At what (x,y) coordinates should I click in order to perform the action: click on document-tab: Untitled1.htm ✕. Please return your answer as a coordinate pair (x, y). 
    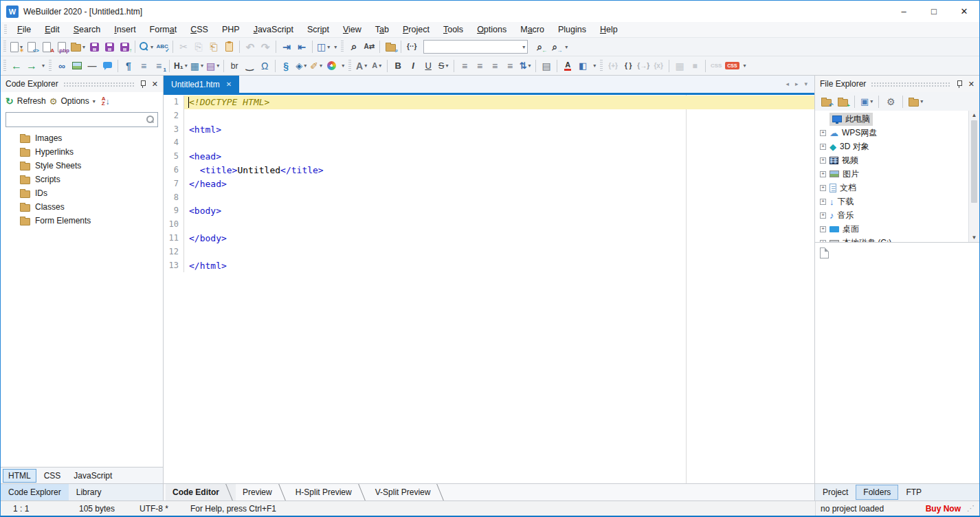
    Looking at the image, I should click on (201, 84).